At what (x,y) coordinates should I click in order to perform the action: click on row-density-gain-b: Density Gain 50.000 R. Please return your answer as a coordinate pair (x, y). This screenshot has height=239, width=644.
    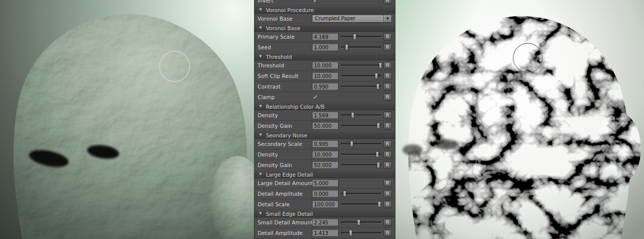
    Looking at the image, I should click on (325, 165).